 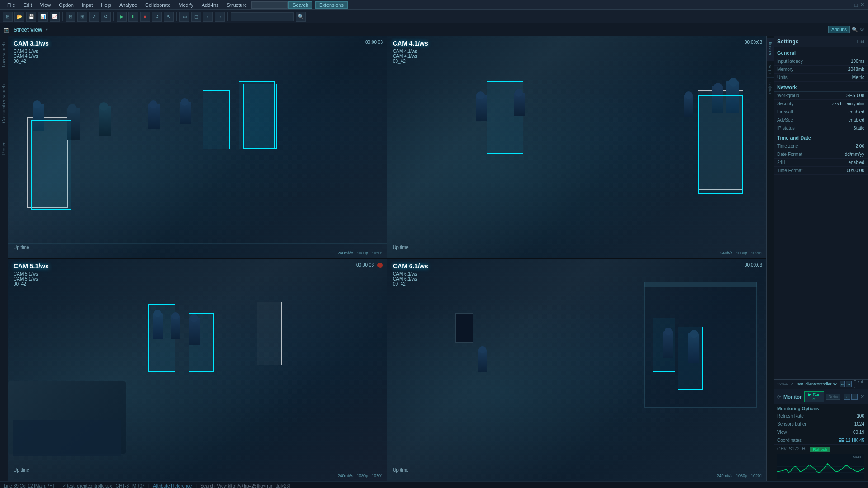 What do you see at coordinates (210, 5) in the screenshot?
I see `menu-addins: Add-Ins` at bounding box center [210, 5].